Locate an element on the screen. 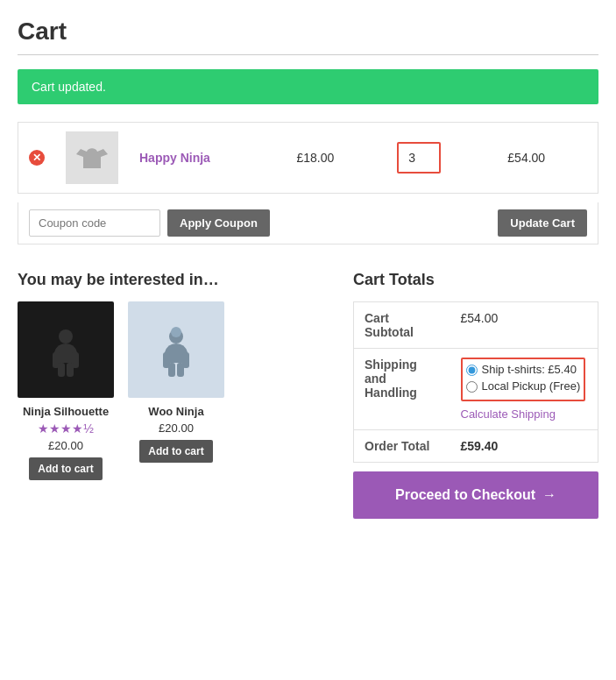 The height and width of the screenshot is (680, 616). title-divider is located at coordinates (308, 54).